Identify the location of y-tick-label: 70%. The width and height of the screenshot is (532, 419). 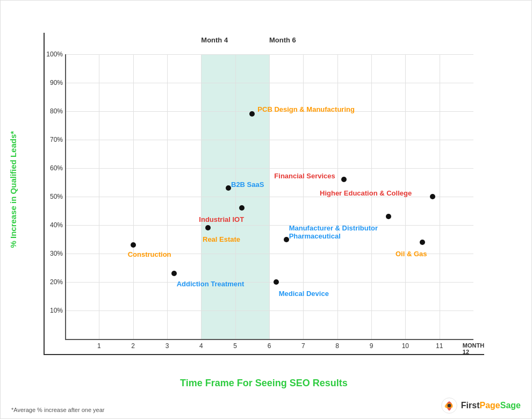
(54, 140).